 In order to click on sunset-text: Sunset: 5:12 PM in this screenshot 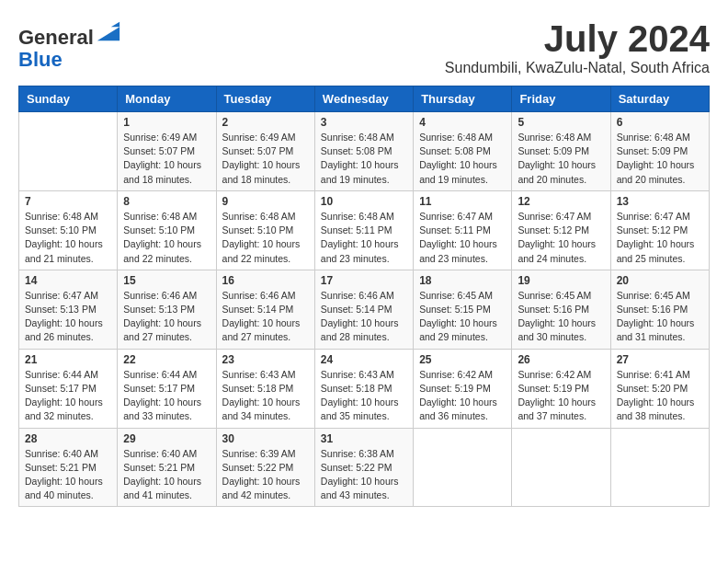, I will do `click(553, 230)`.